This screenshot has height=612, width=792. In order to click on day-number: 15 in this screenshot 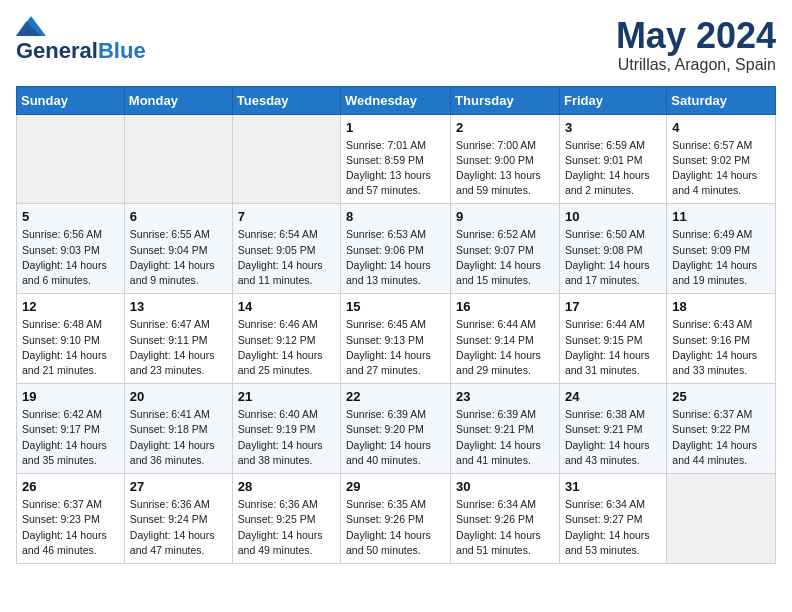, I will do `click(396, 306)`.